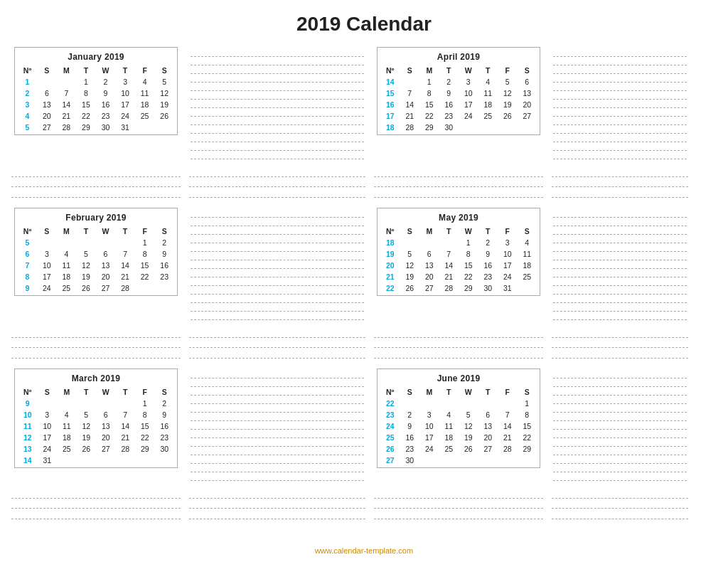 The image size is (728, 562). Describe the element at coordinates (469, 82) in the screenshot. I see `day-cell: 3` at that location.